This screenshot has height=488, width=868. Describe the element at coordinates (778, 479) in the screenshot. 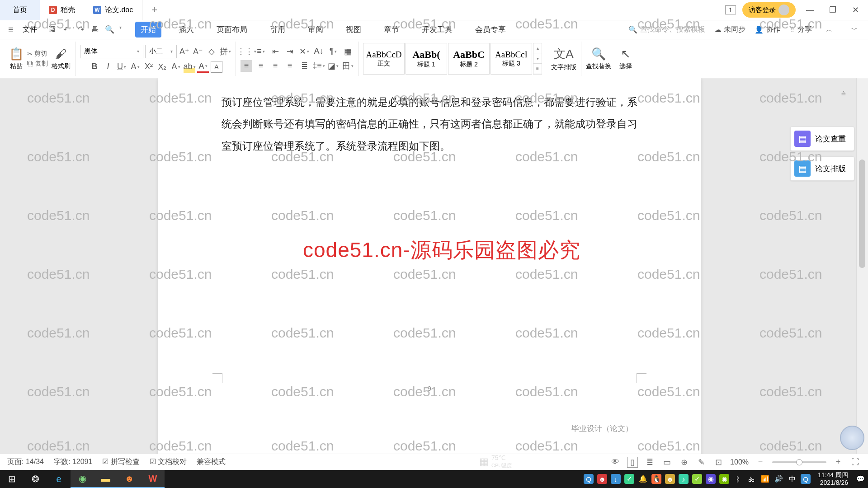

I see `tray-volume-icon: 🔊` at that location.